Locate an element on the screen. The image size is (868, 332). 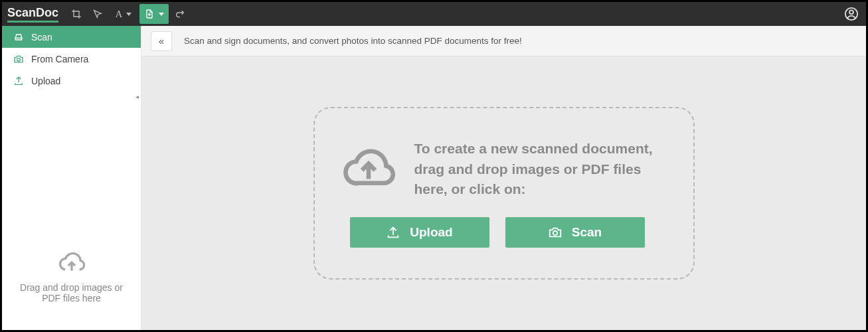
sidebar-drop-hint-line1: Drag and drop images or is located at coordinates (72, 288).